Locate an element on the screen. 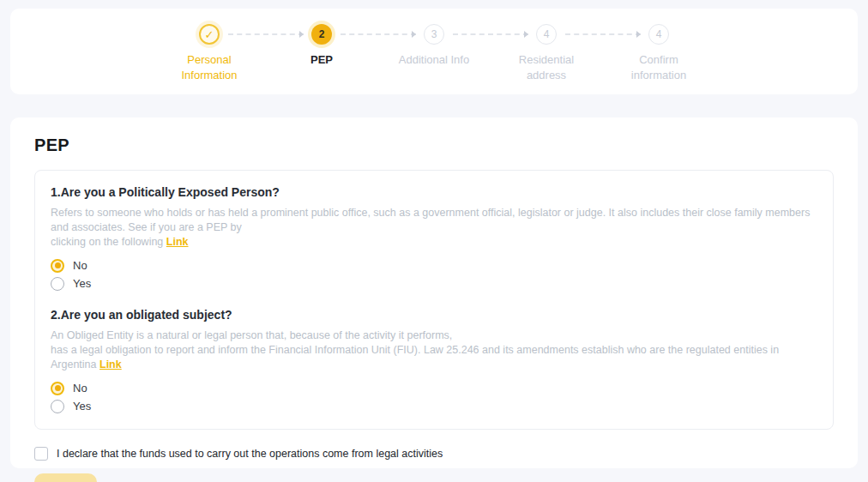  question-title: 1.Are you a Politically Exposed Person? is located at coordinates (434, 192).